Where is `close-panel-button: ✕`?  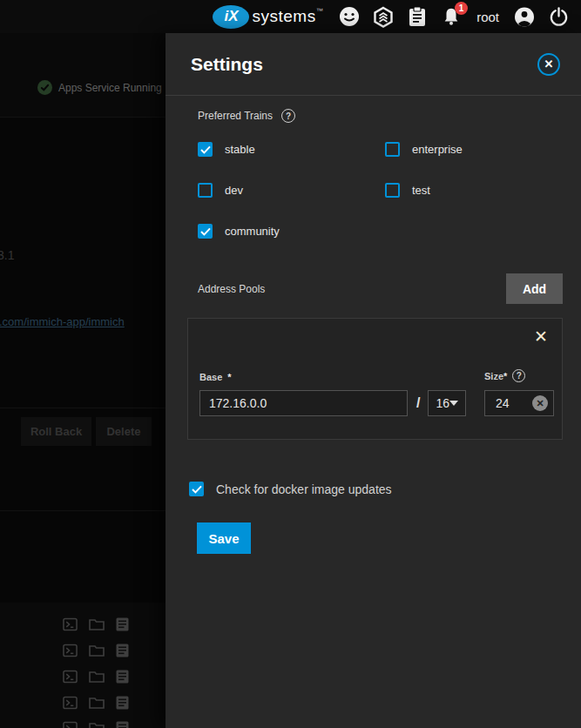 close-panel-button: ✕ is located at coordinates (549, 64).